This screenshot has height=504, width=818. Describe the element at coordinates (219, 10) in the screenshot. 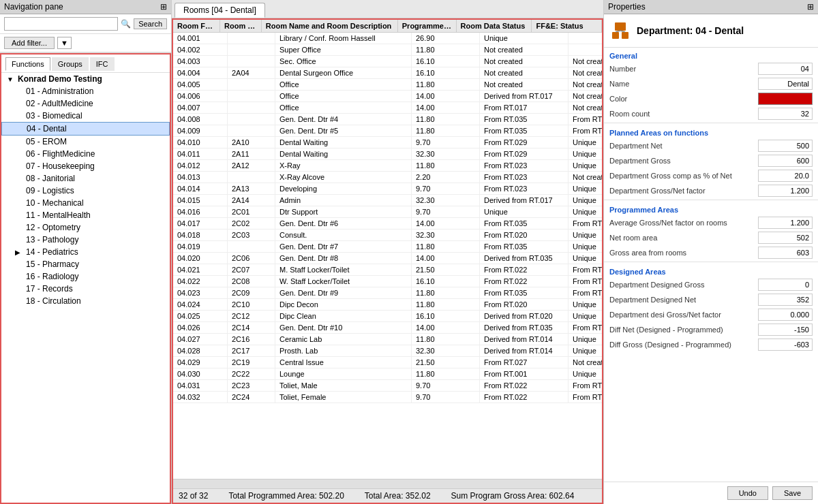

I see `tab-rooms-dental: Rooms [04 - Dental]` at that location.